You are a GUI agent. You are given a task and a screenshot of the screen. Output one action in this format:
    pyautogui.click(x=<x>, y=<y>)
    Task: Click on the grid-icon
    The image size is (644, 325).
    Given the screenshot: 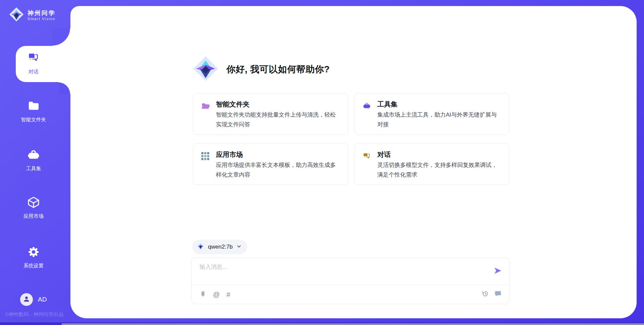 What is the action you would take?
    pyautogui.click(x=205, y=157)
    